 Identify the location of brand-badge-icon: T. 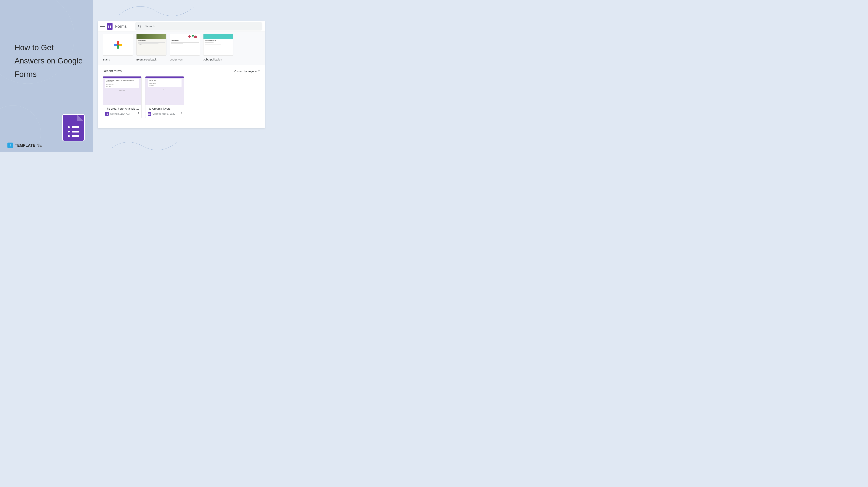
(10, 145).